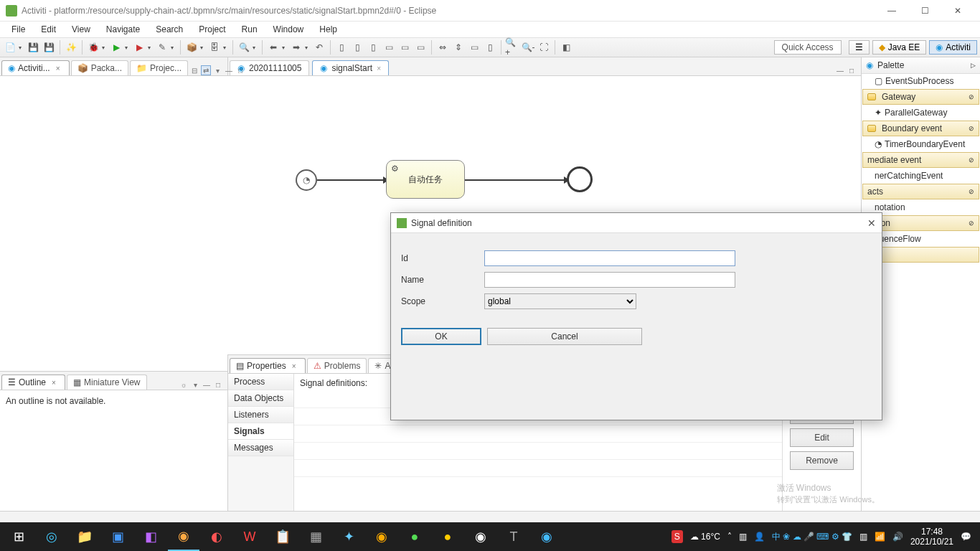 This screenshot has width=980, height=551. What do you see at coordinates (953, 47) in the screenshot?
I see `perspective-activiti: ◉Activiti` at bounding box center [953, 47].